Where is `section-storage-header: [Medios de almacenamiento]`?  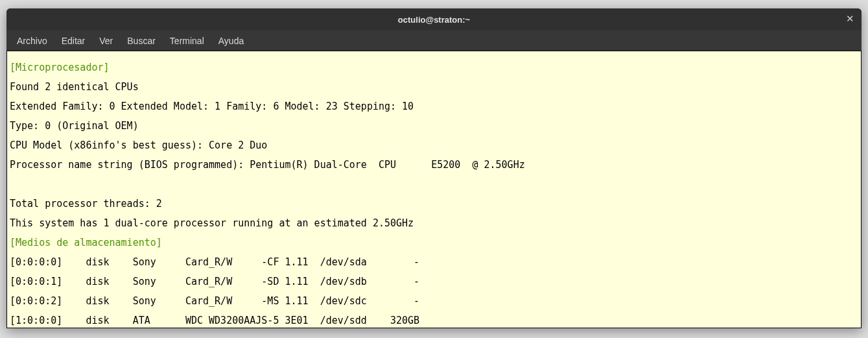 section-storage-header: [Medios de almacenamiento] is located at coordinates (434, 243).